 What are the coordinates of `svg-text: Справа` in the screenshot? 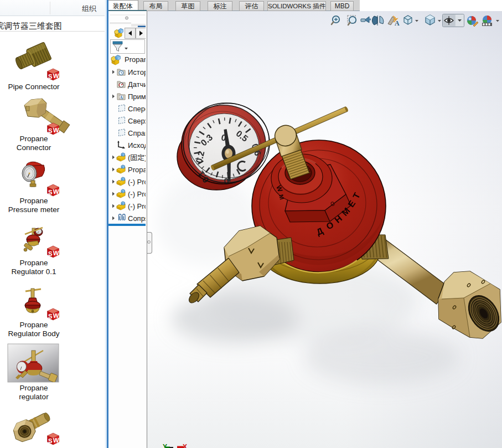 It's located at (137, 133).